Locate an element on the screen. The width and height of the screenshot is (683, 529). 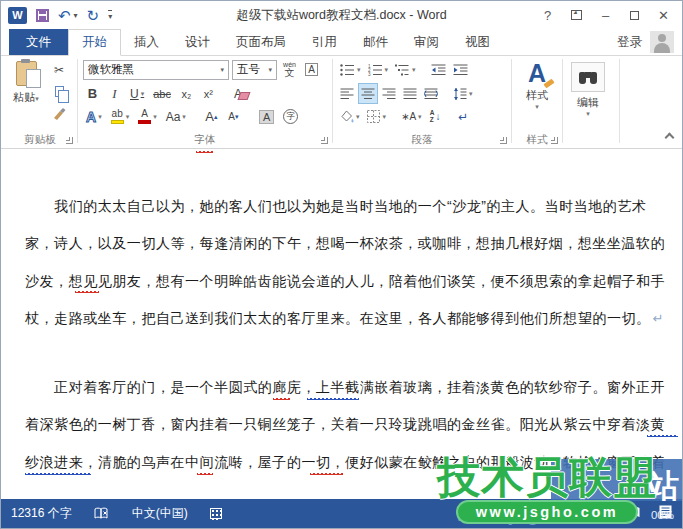
group-paragraph: 123 is located at coordinates (422, 102).